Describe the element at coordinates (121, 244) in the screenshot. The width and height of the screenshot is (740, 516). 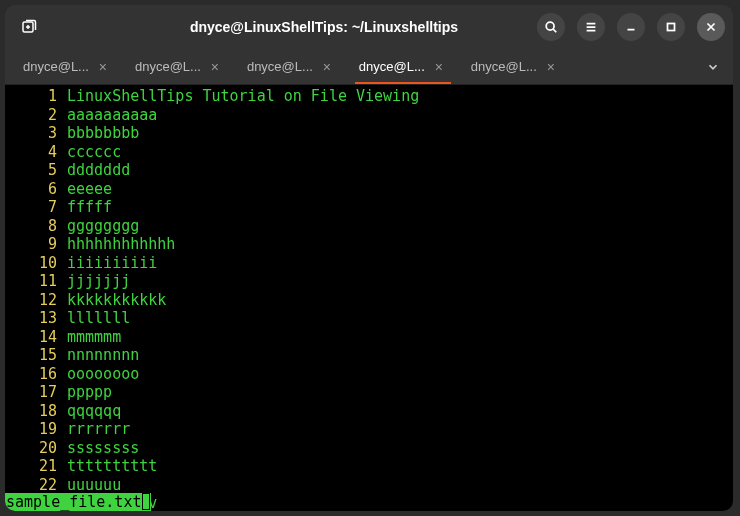
I see `line-text: hhhhhhhhhhhh` at that location.